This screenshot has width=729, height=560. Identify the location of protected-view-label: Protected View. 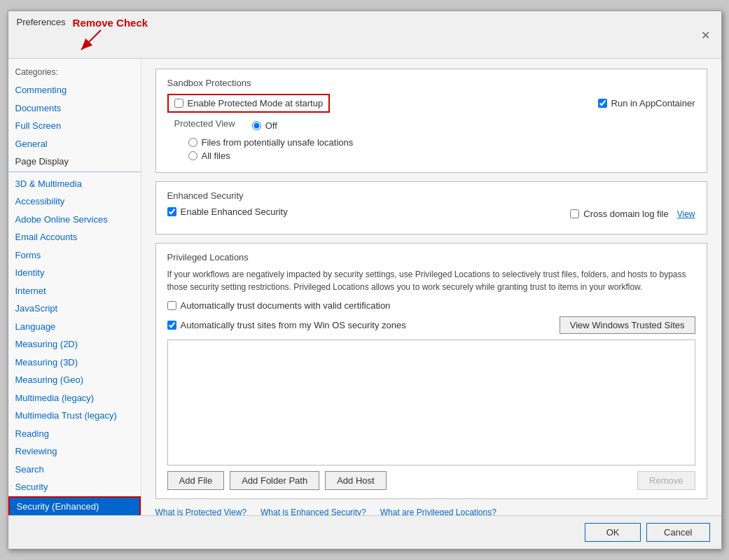
(204, 123).